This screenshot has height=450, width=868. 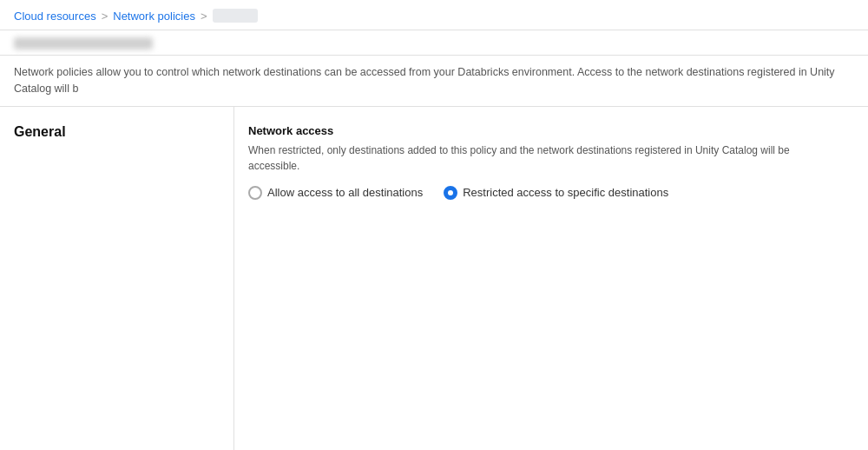 What do you see at coordinates (434, 82) in the screenshot?
I see `description-bar: Network policies allow you to control wh…` at bounding box center [434, 82].